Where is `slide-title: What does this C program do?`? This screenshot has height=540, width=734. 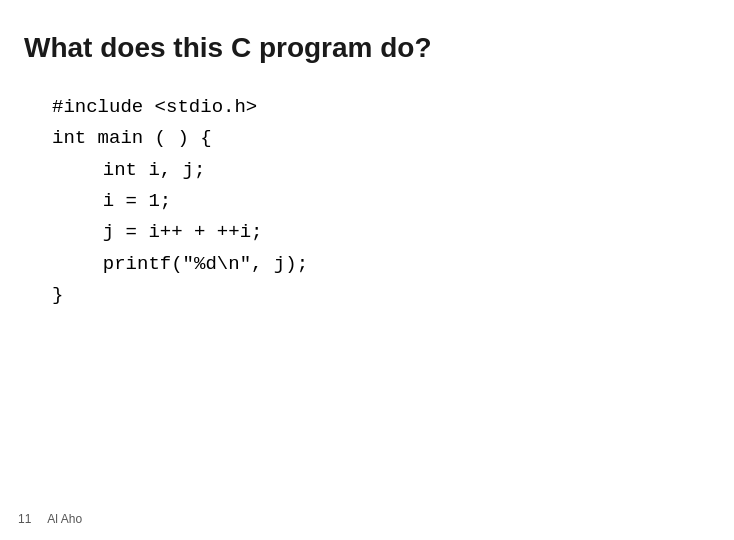 slide-title: What does this C program do? is located at coordinates (357, 48).